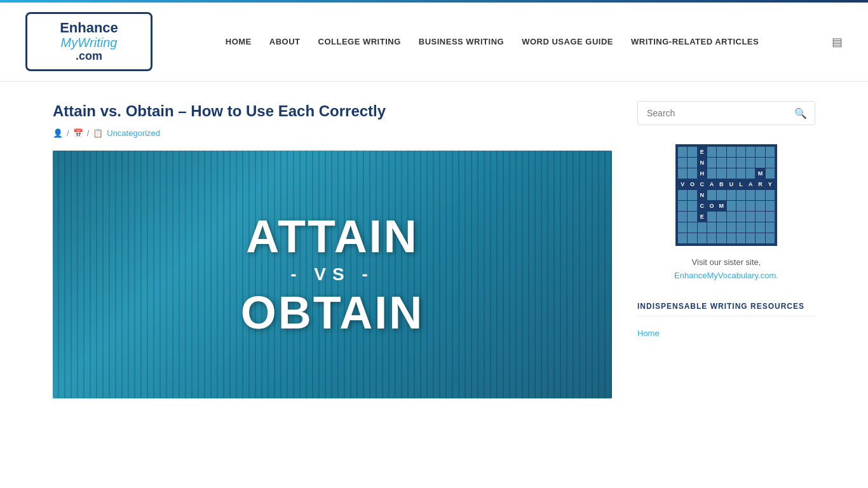 The width and height of the screenshot is (868, 488). I want to click on article-meta: 👤 / 📅 / 📋 Uncategorized, so click(332, 133).